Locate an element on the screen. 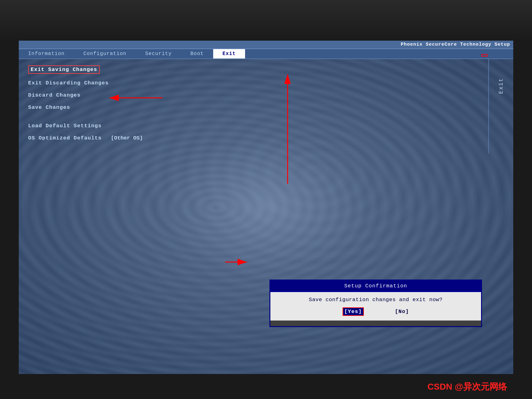  menu-row-exit-discarding: Exit Discarding Changes is located at coordinates (86, 84).